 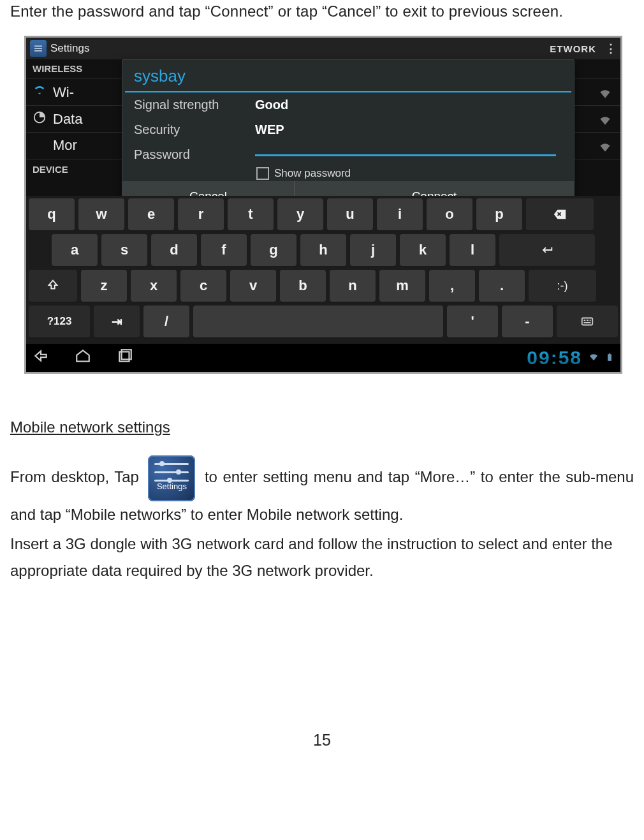 I want to click on wifi-row-label: Wi-, so click(x=64, y=92).